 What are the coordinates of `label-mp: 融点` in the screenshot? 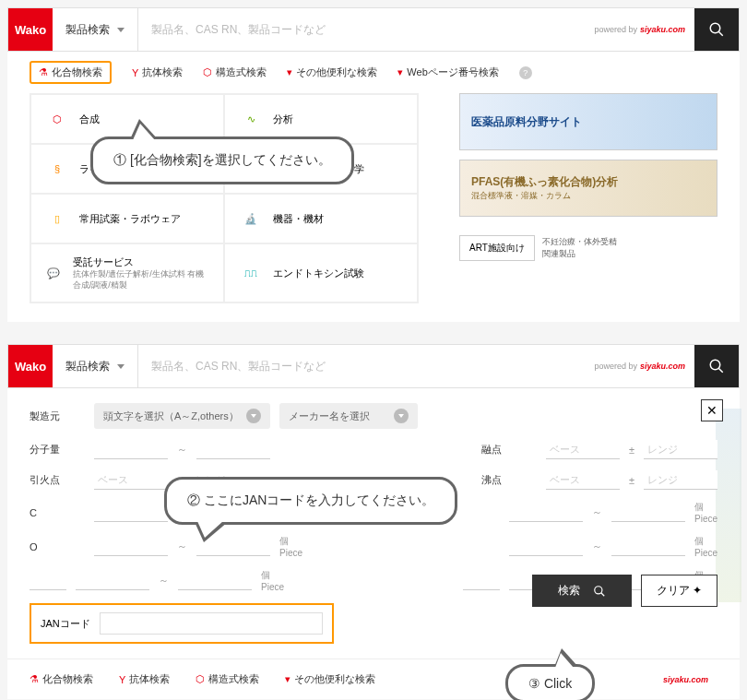 It's located at (509, 450).